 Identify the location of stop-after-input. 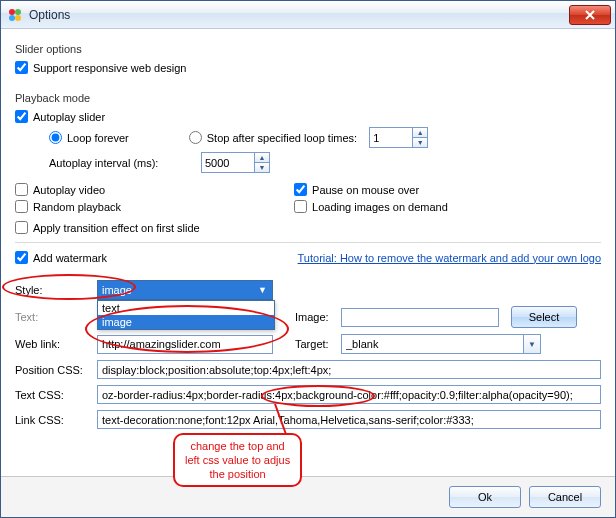
(196, 138).